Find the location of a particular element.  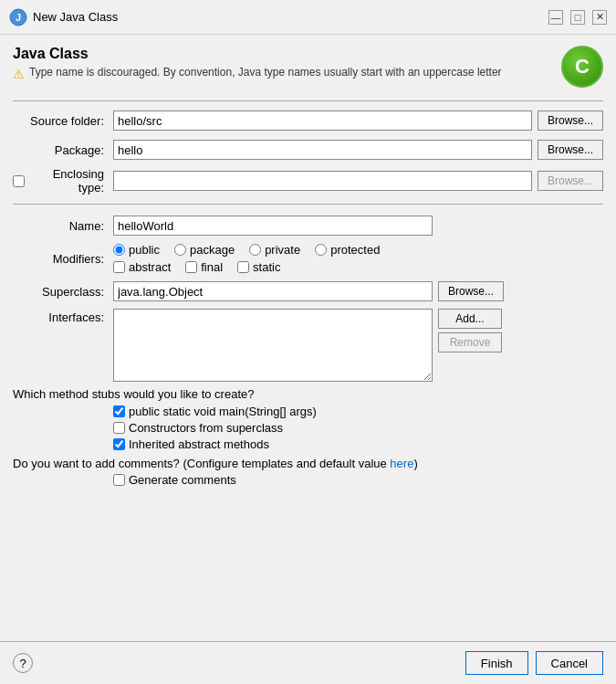

warning-text: Type name is discouraged. By convention,… is located at coordinates (266, 72).